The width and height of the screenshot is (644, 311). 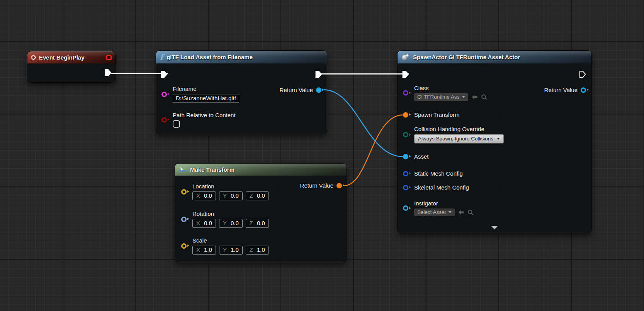 What do you see at coordinates (184, 246) in the screenshot?
I see `scale-vector-pin` at bounding box center [184, 246].